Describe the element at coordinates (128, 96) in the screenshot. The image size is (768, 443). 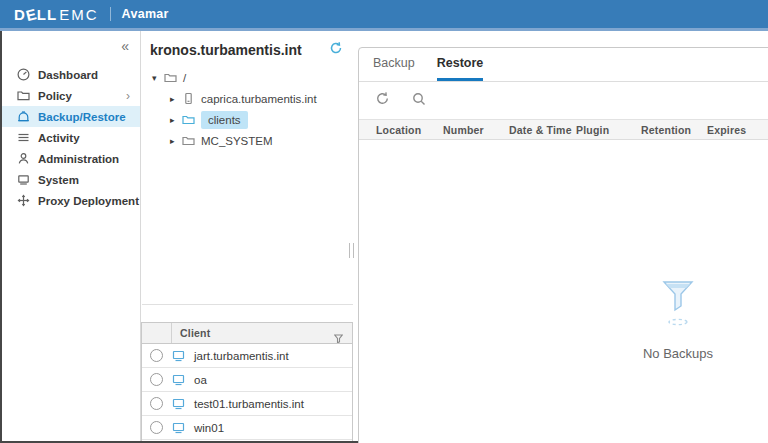
I see `chevron-right-icon: ›` at that location.